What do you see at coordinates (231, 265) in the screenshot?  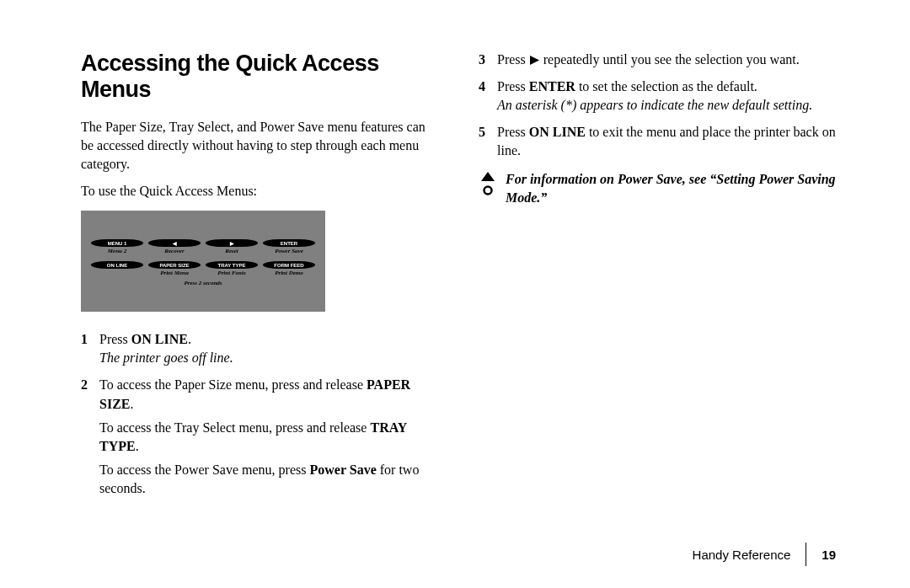 I see `panel-btn-label: TRAY TYPE` at bounding box center [231, 265].